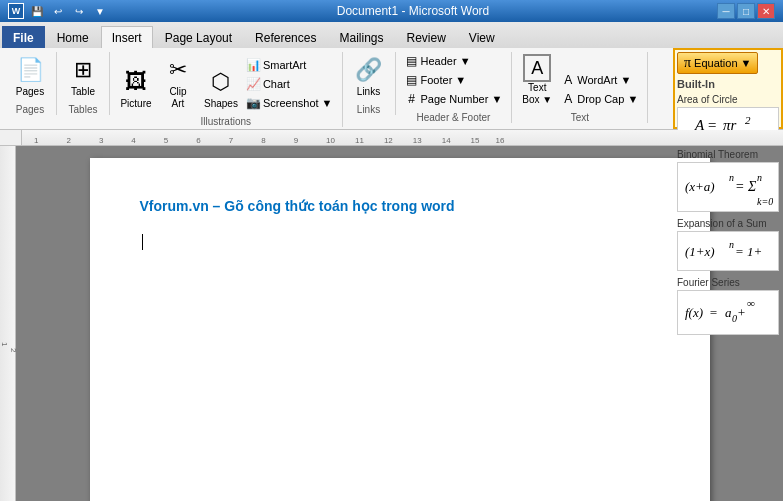  I want to click on expansion-formula: (1+x) n = 1+, so click(728, 251).